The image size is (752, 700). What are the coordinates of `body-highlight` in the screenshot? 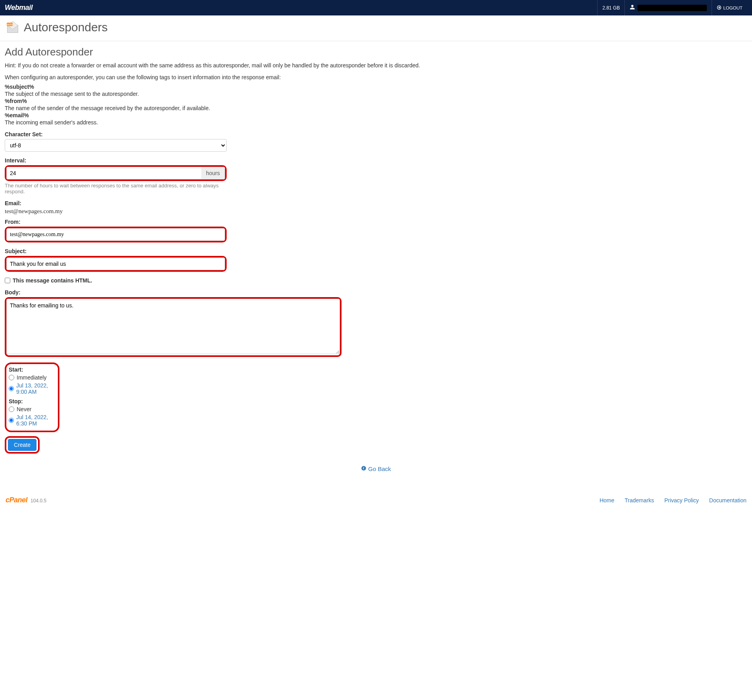 It's located at (173, 327).